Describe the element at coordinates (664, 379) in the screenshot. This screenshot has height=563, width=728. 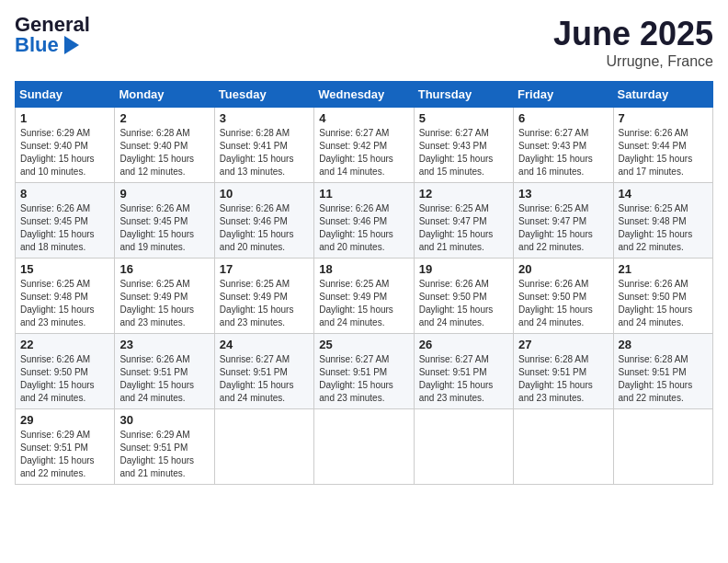
I see `day-info: Sunrise: 6:28 AM Sunset: 9:51 PM Dayligh…` at that location.